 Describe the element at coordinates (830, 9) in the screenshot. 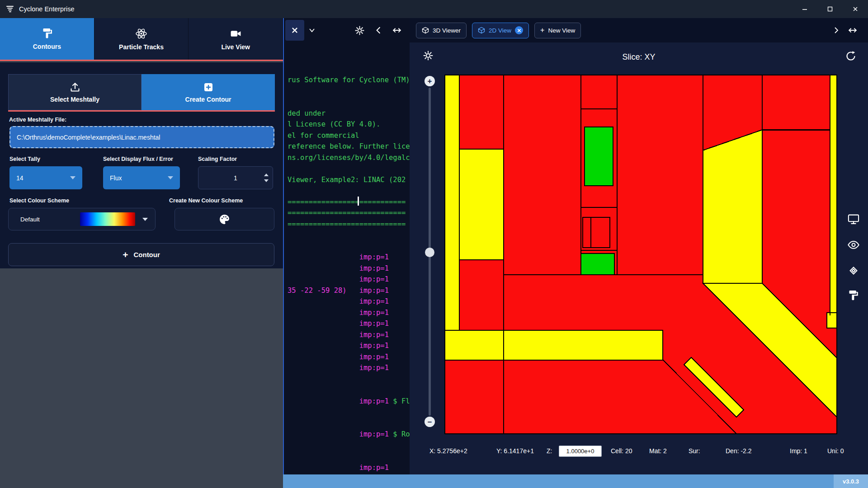

I see `maximize-icon` at that location.